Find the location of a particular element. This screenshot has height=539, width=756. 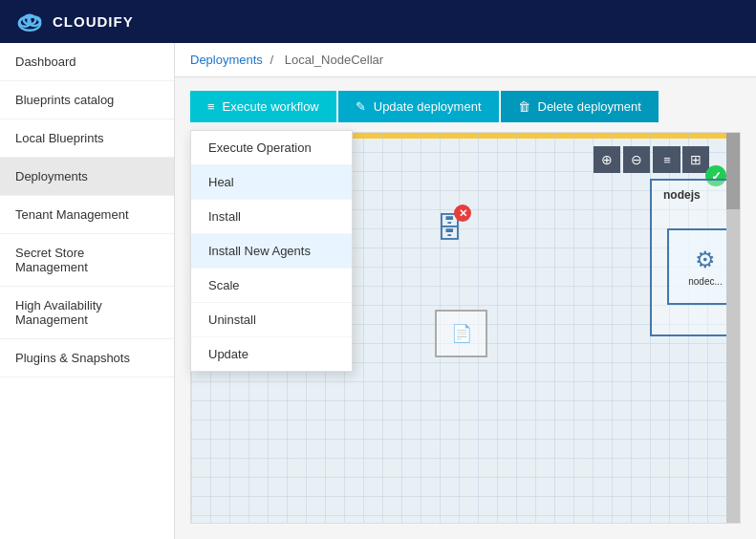

dropdown-item-uninstall: Uninstall is located at coordinates (271, 320).